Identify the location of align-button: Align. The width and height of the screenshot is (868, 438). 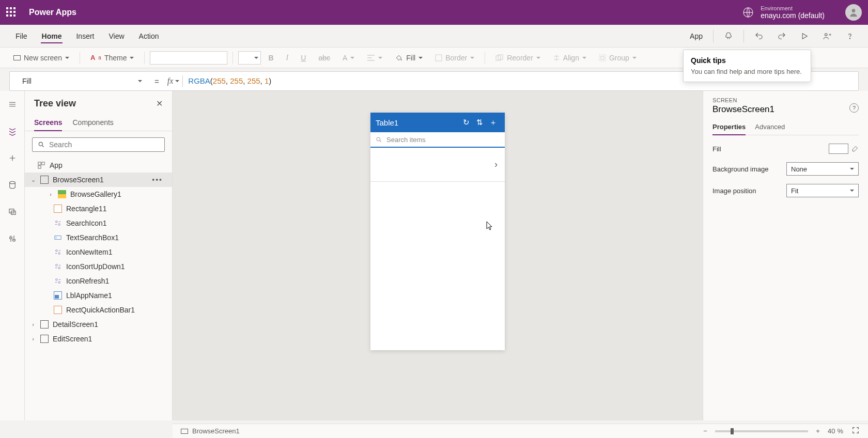
(569, 58).